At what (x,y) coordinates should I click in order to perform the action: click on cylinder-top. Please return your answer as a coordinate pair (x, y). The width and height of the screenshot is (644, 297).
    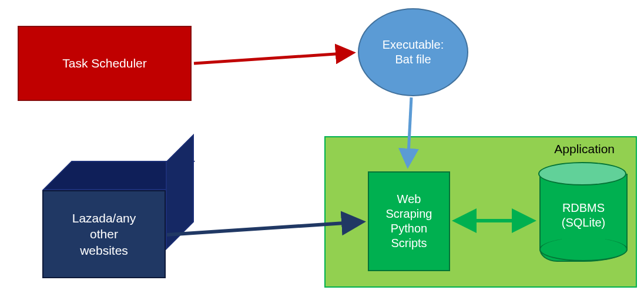
    Looking at the image, I should click on (582, 174).